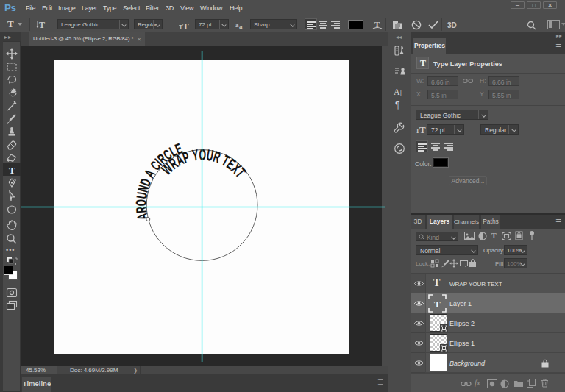 This screenshot has width=565, height=392. What do you see at coordinates (241, 26) in the screenshot?
I see `svg-text: a` at bounding box center [241, 26].